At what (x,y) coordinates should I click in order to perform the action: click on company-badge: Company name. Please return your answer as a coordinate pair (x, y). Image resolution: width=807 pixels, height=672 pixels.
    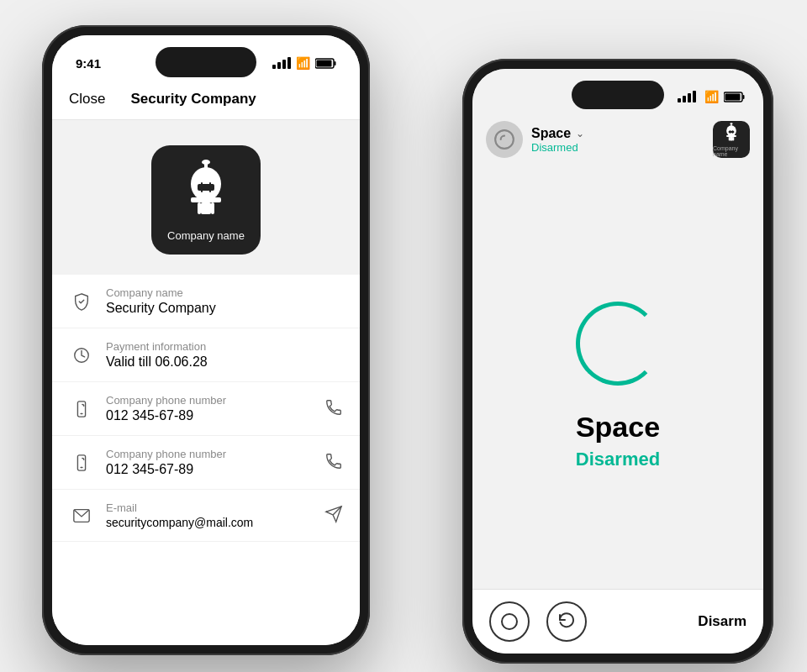
    Looking at the image, I should click on (731, 139).